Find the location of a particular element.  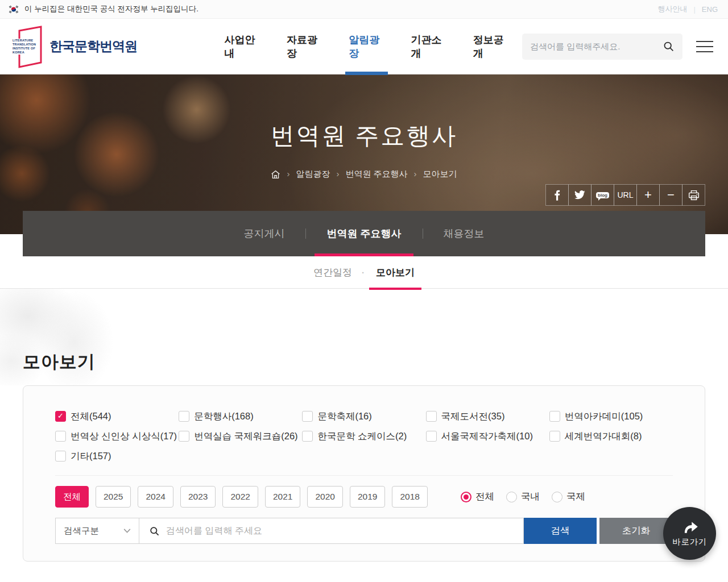

header-search is located at coordinates (602, 47).